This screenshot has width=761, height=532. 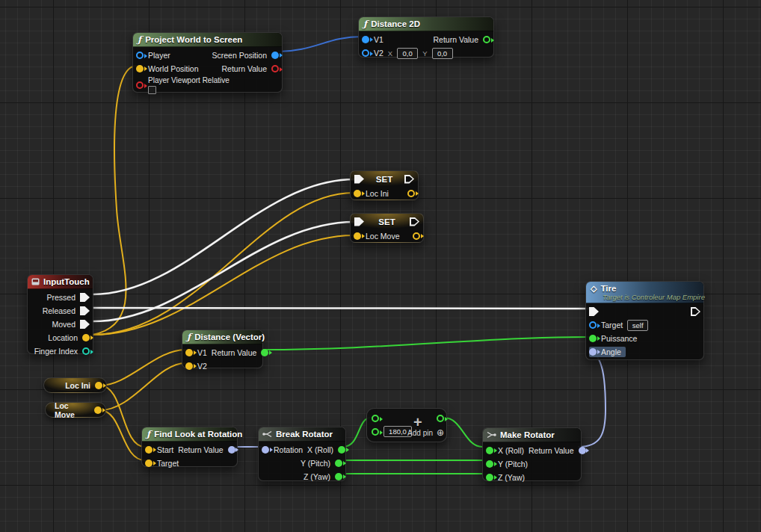 I want to click on pin-label: World Position, so click(x=173, y=69).